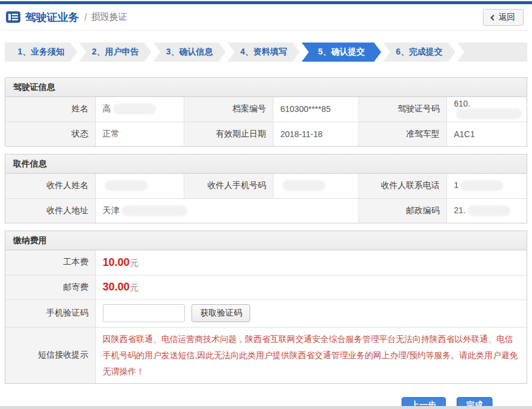  I want to click on page-title: 驾驶证业务, so click(52, 17).